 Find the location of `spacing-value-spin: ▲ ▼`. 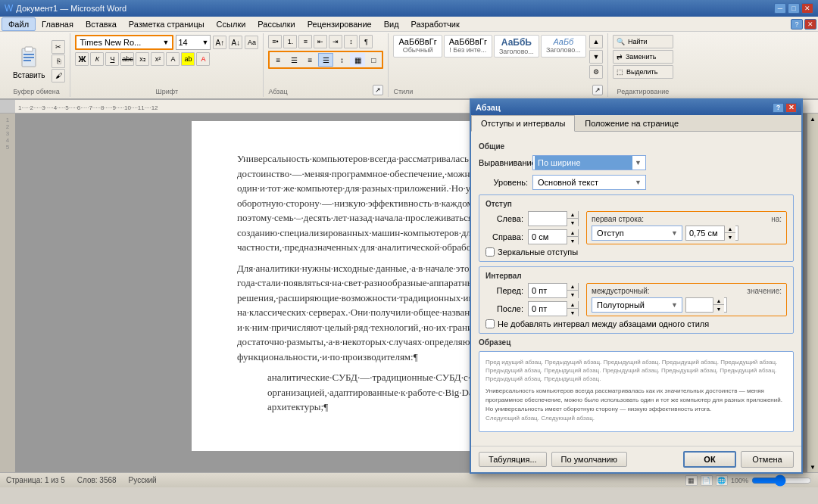

spacing-value-spin: ▲ ▼ is located at coordinates (706, 305).